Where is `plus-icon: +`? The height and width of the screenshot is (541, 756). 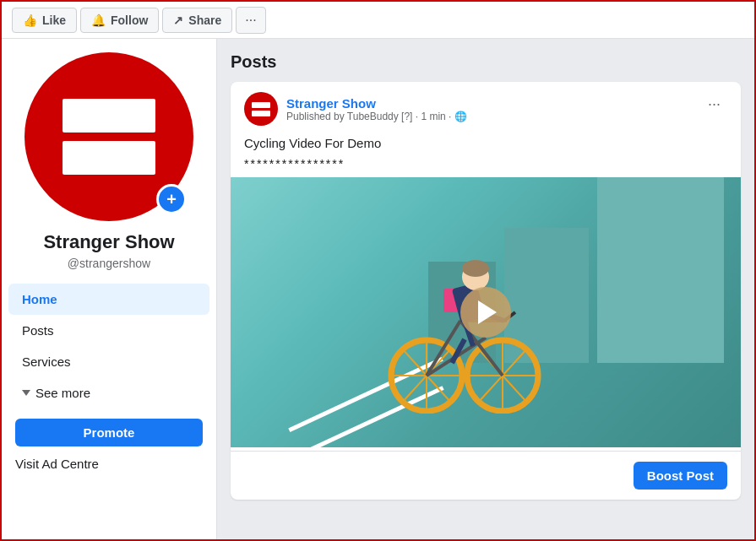 plus-icon: + is located at coordinates (171, 199).